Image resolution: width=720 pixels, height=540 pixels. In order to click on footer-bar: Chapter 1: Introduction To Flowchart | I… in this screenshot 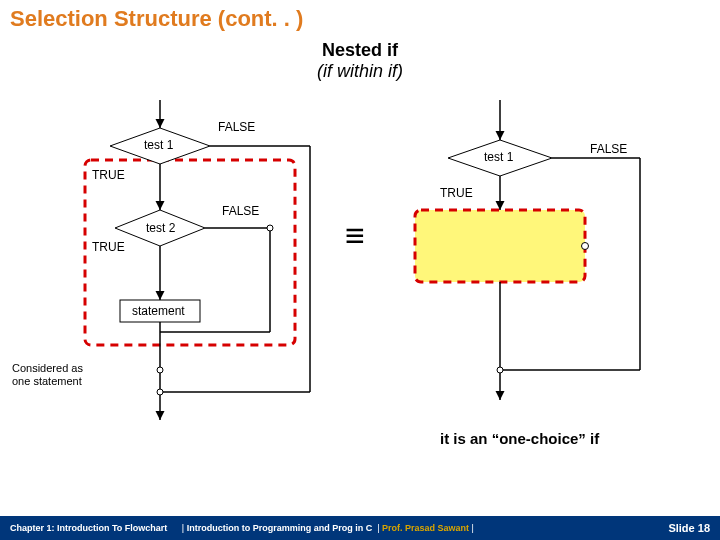, I will do `click(360, 528)`.